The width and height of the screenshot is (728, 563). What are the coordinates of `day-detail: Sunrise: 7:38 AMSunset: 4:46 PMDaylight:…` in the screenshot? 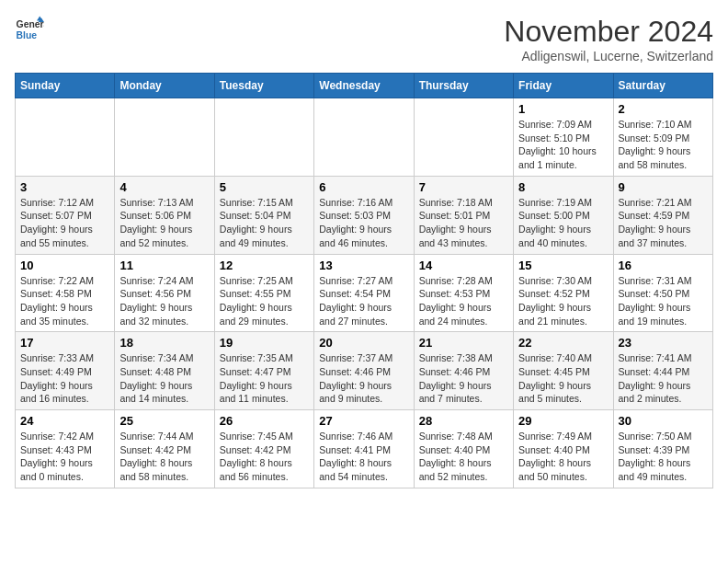 It's located at (463, 379).